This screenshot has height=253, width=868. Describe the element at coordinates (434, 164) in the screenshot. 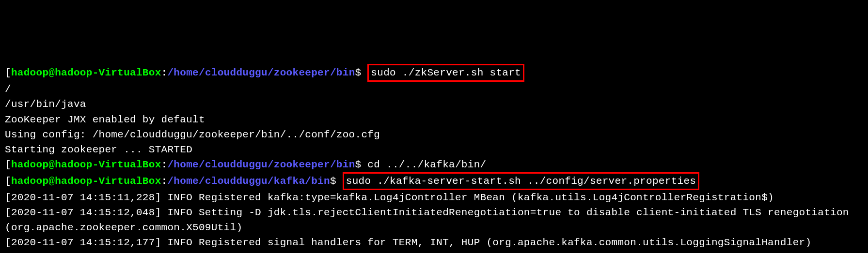

I see `prompt-line-2: [hadoop@hadoop-VirtualBox:/home/clouddug…` at that location.